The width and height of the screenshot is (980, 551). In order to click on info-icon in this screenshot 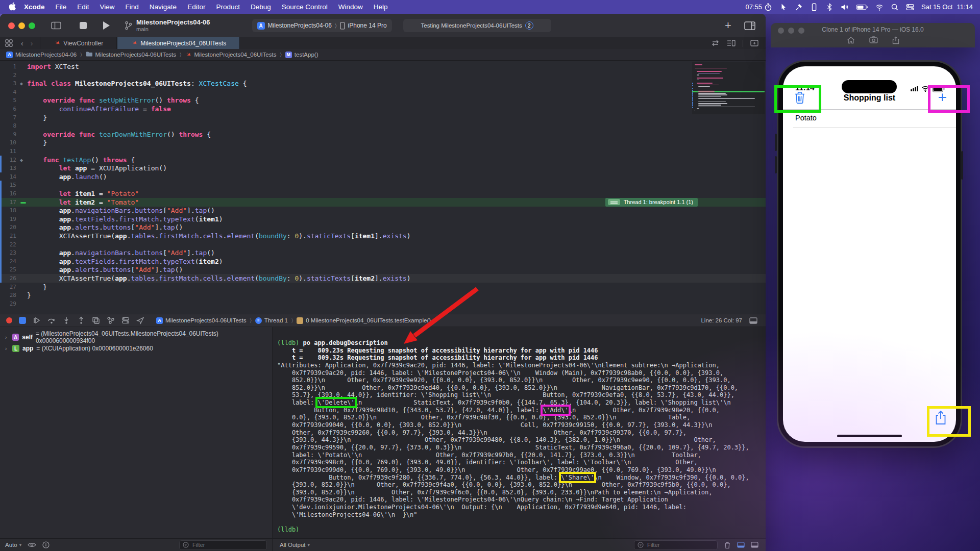, I will do `click(46, 545)`.